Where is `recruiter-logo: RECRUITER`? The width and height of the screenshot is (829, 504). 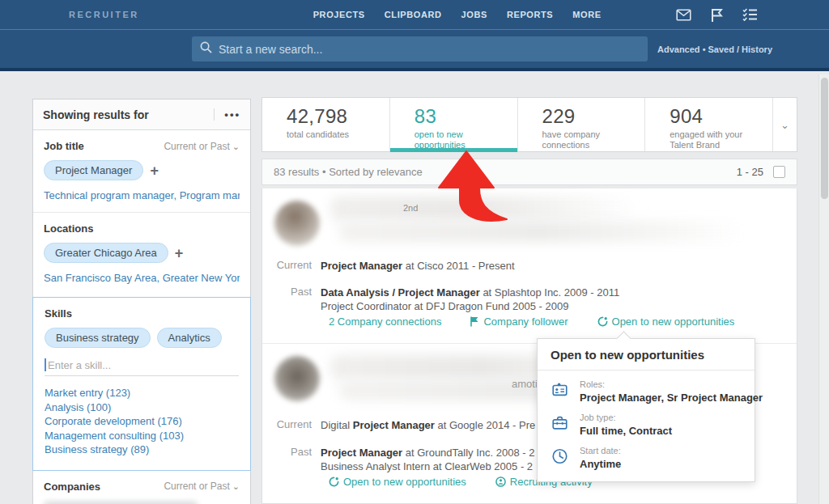
recruiter-logo: RECRUITER is located at coordinates (104, 15).